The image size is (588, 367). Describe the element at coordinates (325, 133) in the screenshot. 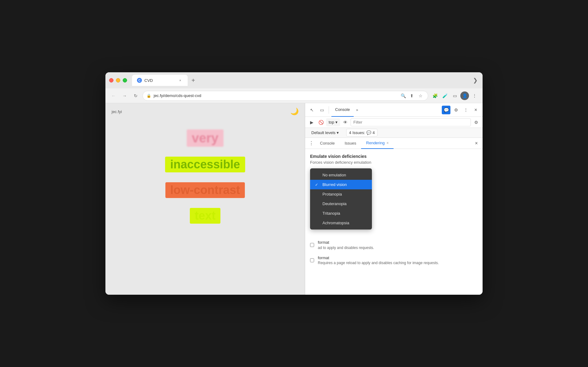

I see `default-levels-button: Default levels ▾` at that location.